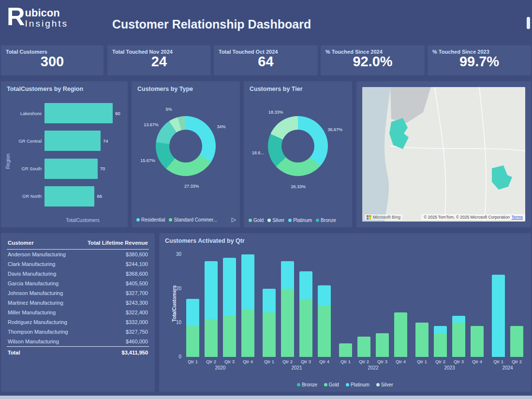 This screenshot has height=399, width=532. Describe the element at coordinates (159, 62) in the screenshot. I see `kpi-value: 24` at that location.